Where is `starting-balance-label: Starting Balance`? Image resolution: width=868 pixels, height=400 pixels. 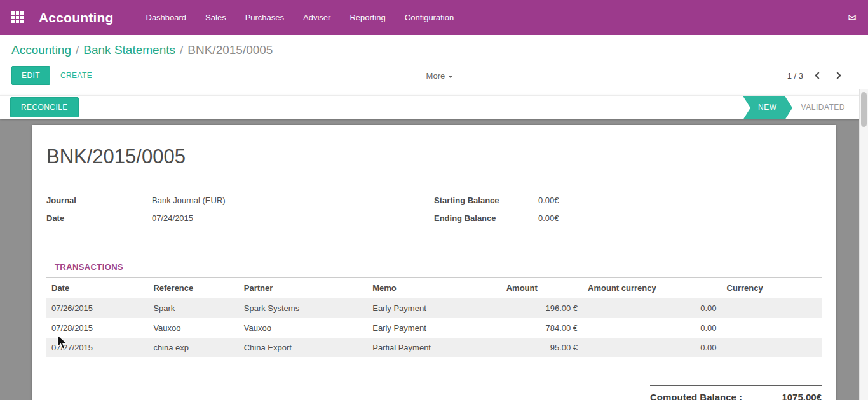 starting-balance-label: Starting Balance is located at coordinates (486, 201).